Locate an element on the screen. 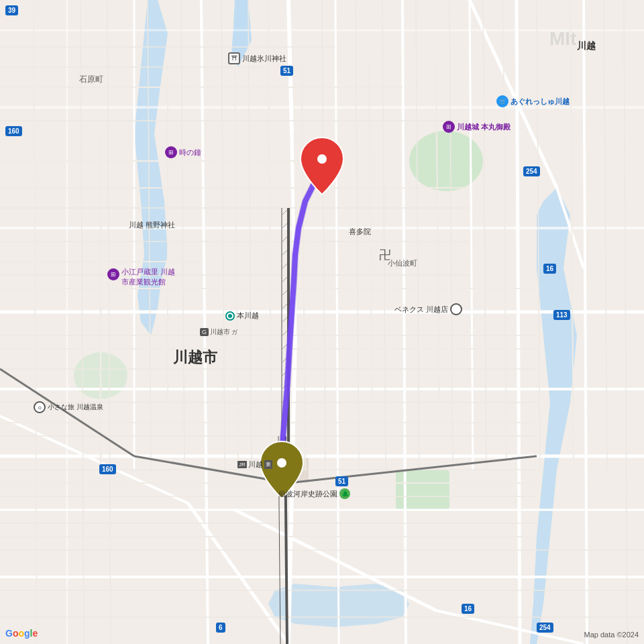  poi-kumano: 川越 熊野神社 is located at coordinates (152, 225).